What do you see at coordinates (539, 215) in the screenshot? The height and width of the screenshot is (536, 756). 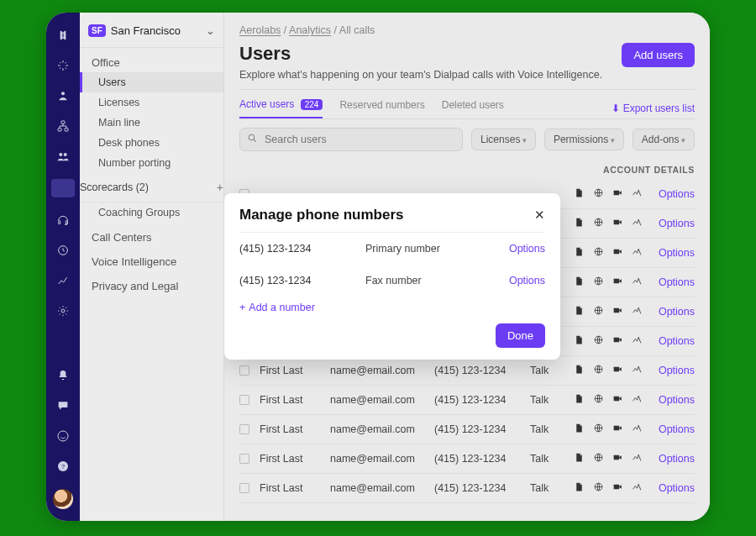 I see `close-icon: ✕` at bounding box center [539, 215].